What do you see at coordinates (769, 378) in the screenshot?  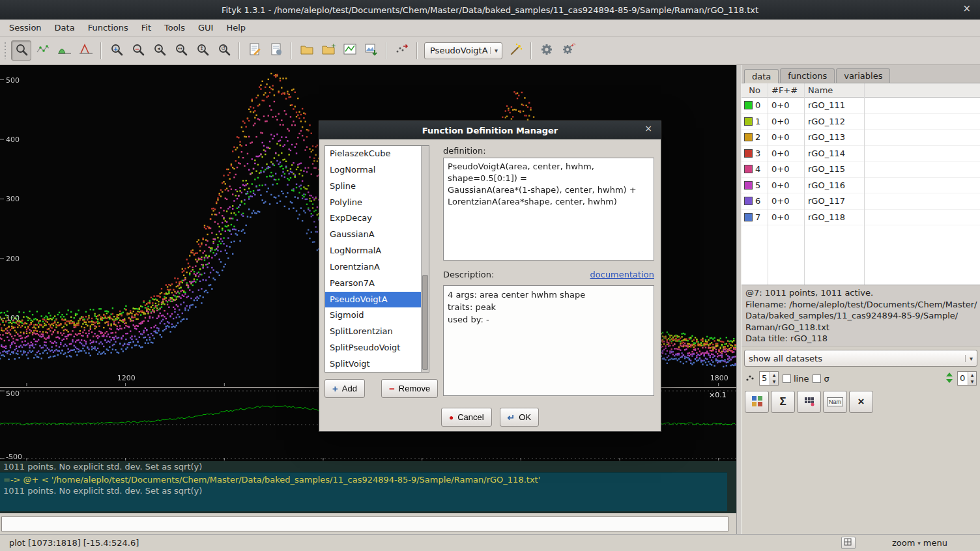 I see `point-size-spinner: 5 ▲▼` at bounding box center [769, 378].